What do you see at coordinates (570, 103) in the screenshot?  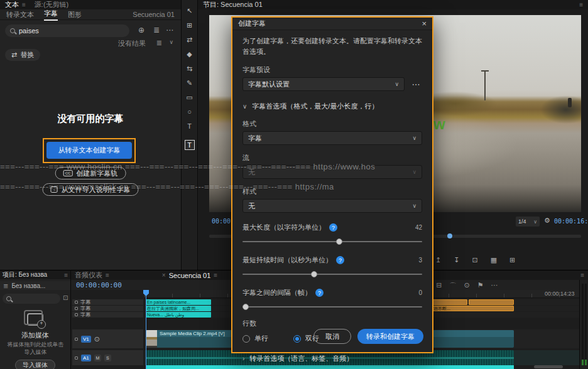 I see `skater-figure` at bounding box center [570, 103].